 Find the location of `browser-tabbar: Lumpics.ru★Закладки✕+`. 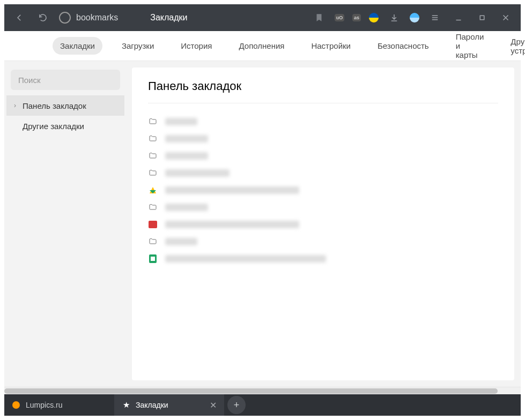

browser-tabbar: Lumpics.ru★Закладки✕+ is located at coordinates (263, 405).